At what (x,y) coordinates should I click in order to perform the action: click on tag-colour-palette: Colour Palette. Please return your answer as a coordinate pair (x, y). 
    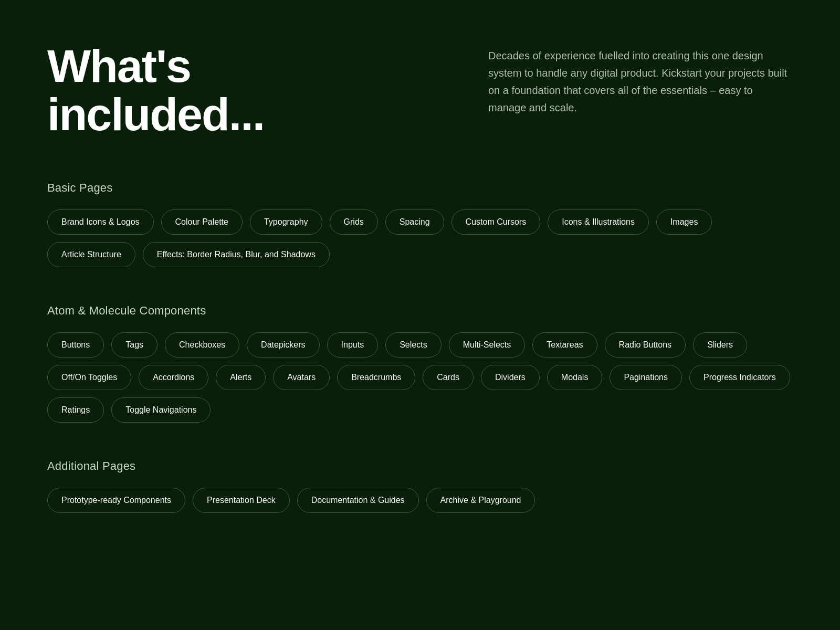
    Looking at the image, I should click on (202, 222).